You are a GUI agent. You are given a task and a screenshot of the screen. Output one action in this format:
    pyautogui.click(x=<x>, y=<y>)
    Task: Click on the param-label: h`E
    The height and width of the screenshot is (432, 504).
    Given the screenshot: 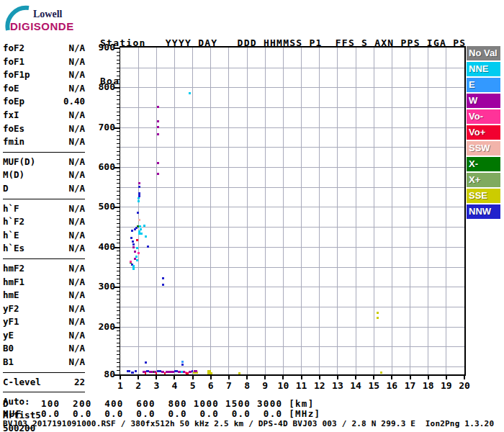 What is the action you would take?
    pyautogui.click(x=12, y=236)
    